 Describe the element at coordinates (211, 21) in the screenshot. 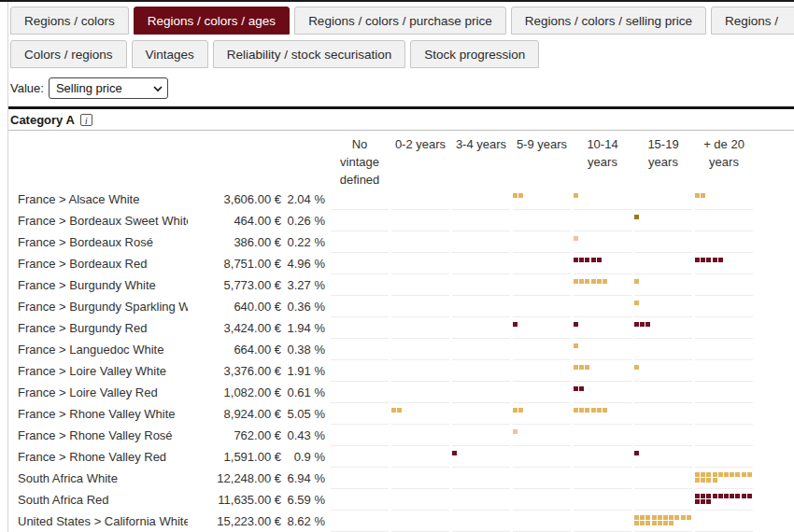

I see `tab-regions-colors-ages: Regions / colors / ages` at that location.